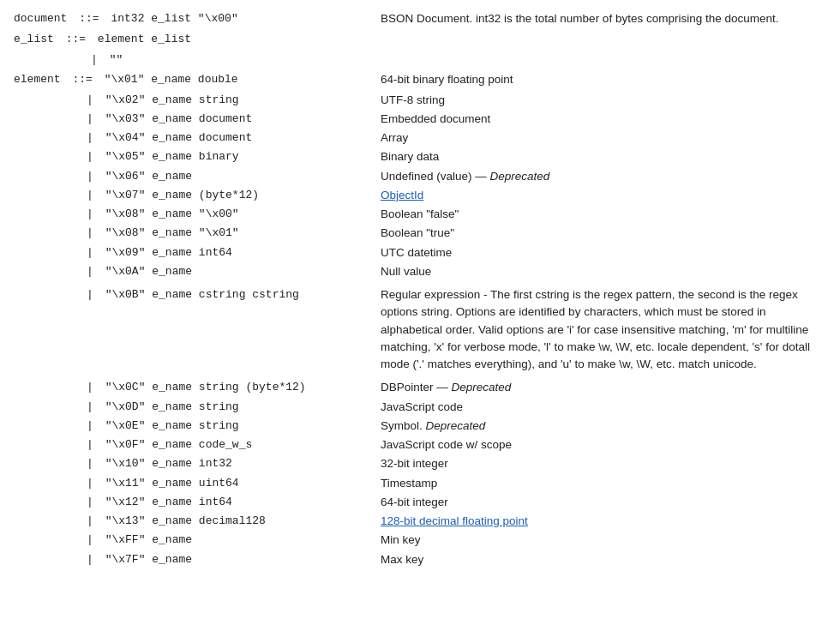 The height and width of the screenshot is (637, 840). I want to click on pipe-x03: |, so click(90, 118).